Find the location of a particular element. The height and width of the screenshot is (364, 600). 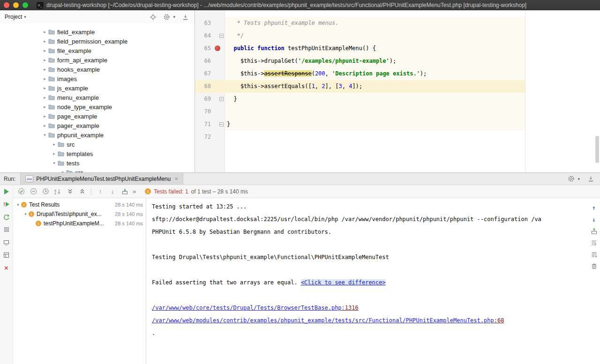

tree-item-hooks-example: ▸hooks_example is located at coordinates (98, 69).